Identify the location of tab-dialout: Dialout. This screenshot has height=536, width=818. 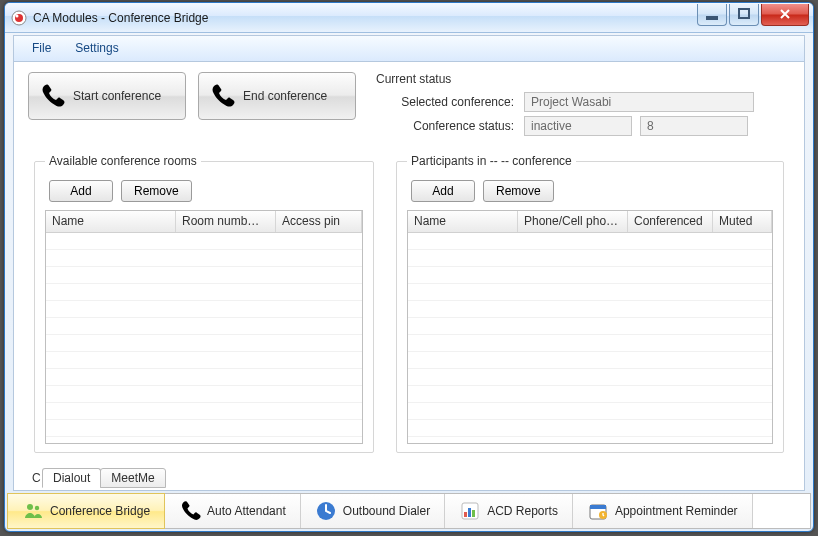
(72, 478).